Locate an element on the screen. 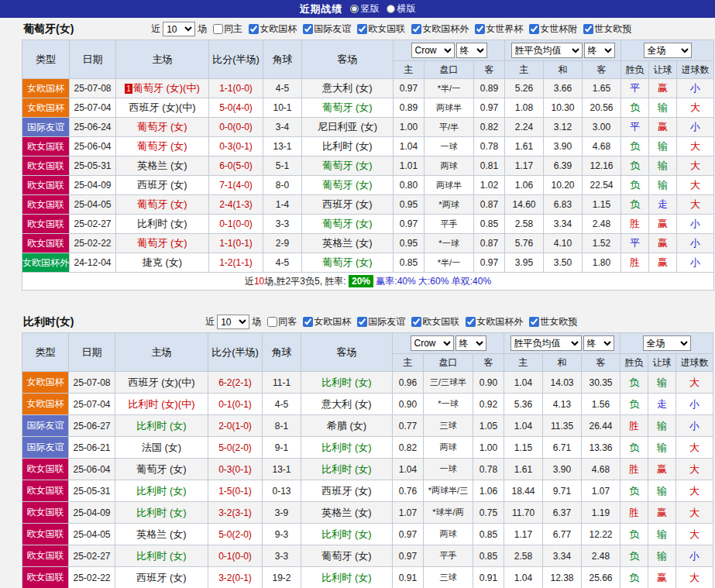  avg-home: 5.36 is located at coordinates (524, 404).